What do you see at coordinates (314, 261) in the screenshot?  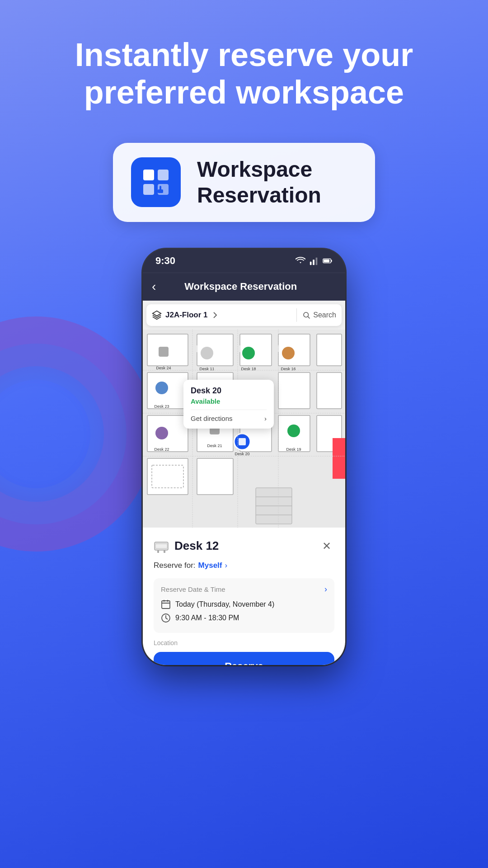 I see `signal-icon` at bounding box center [314, 261].